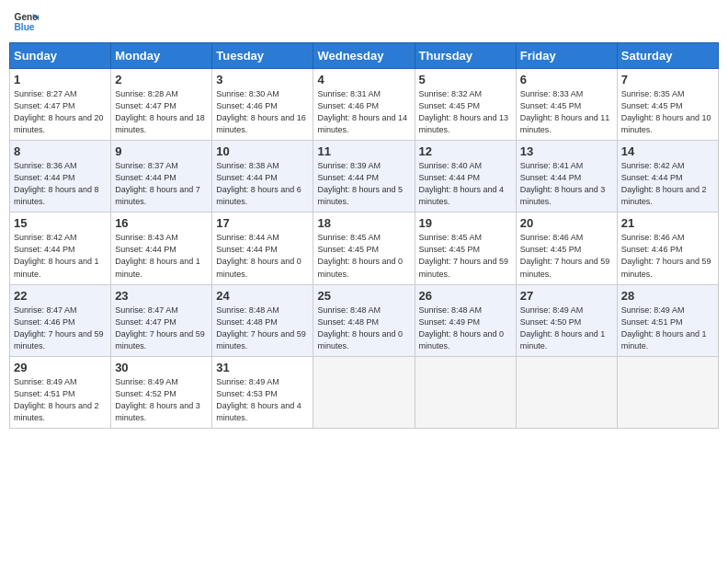 This screenshot has height=563, width=728. What do you see at coordinates (162, 328) in the screenshot?
I see `day-info: Sunrise: 8:47 AMSunset: 4:47 PMDaylight:…` at bounding box center [162, 328].